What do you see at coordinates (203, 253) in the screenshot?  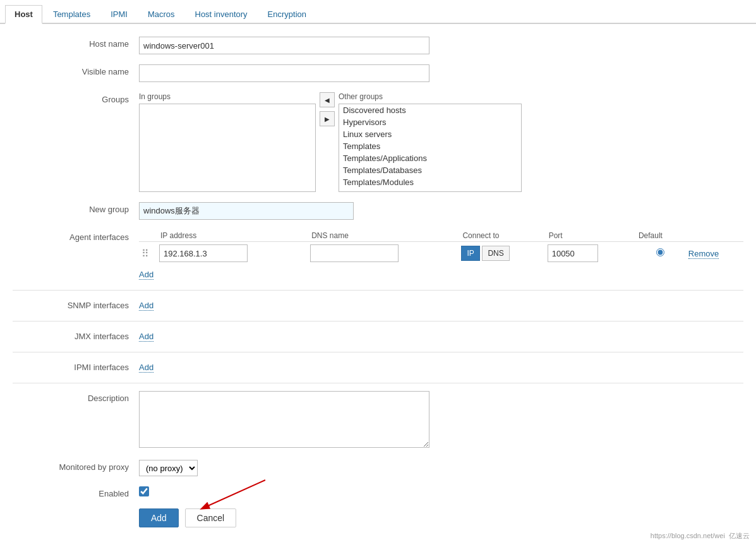 I see `ip-address-input` at bounding box center [203, 253].